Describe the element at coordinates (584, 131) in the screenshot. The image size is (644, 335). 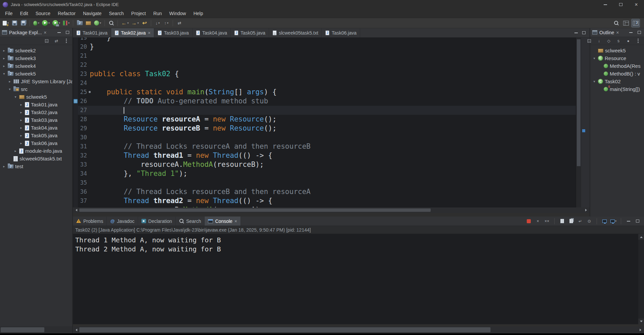
I see `overview-marker-icon` at that location.